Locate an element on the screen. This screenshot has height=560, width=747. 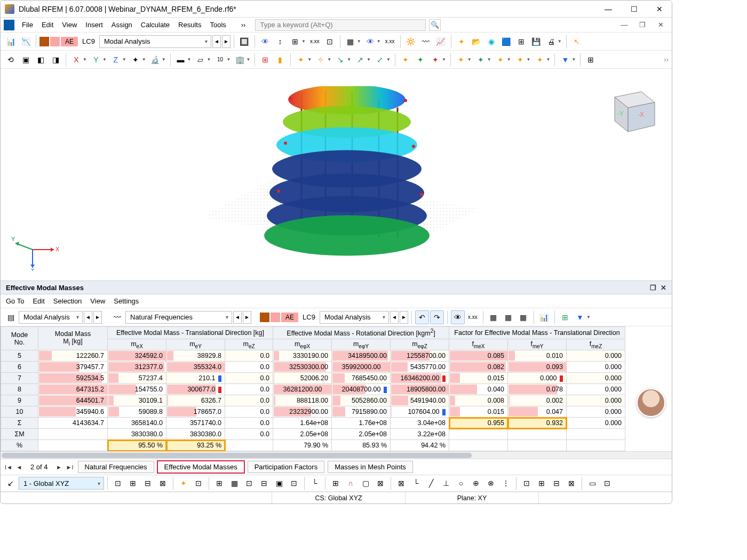
tb-btn: 〰 is located at coordinates (426, 42).